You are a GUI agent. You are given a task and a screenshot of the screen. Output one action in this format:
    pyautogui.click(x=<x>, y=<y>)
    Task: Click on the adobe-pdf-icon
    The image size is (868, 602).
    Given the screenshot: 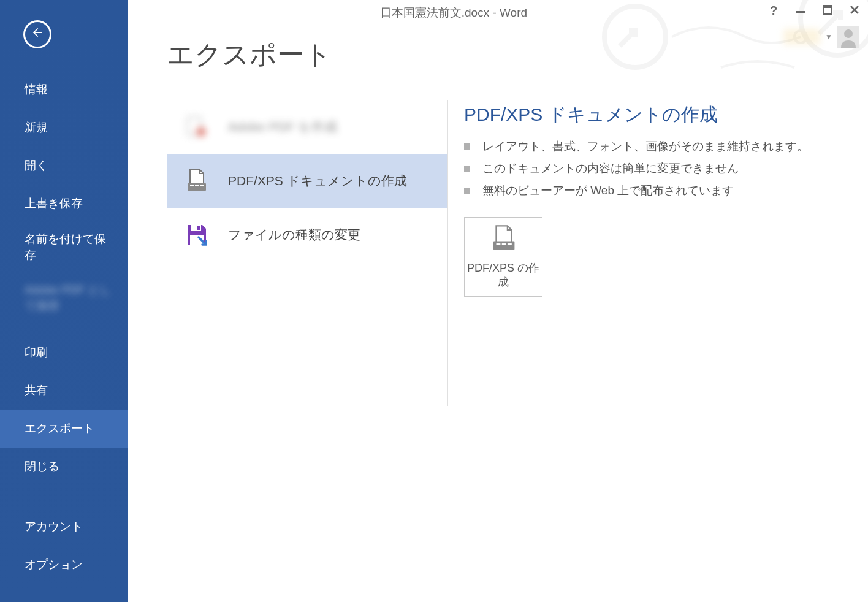 What is the action you would take?
    pyautogui.click(x=196, y=127)
    